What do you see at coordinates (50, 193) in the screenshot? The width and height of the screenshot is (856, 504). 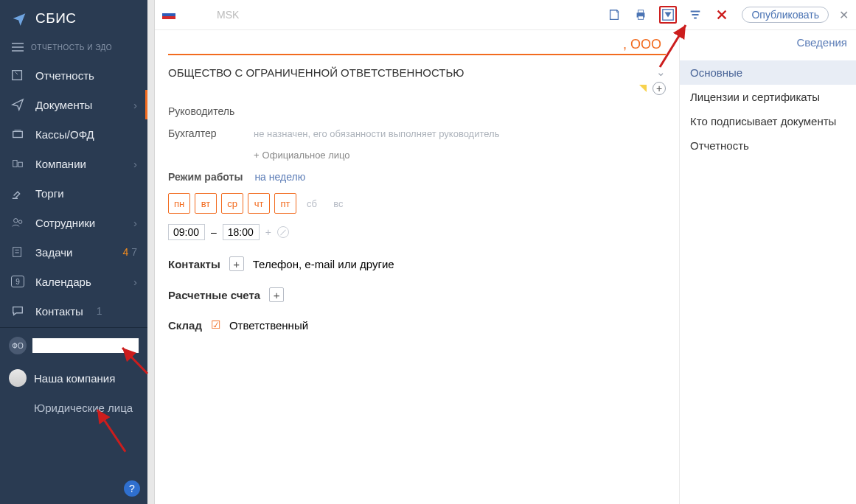 I see `label: Торги` at bounding box center [50, 193].